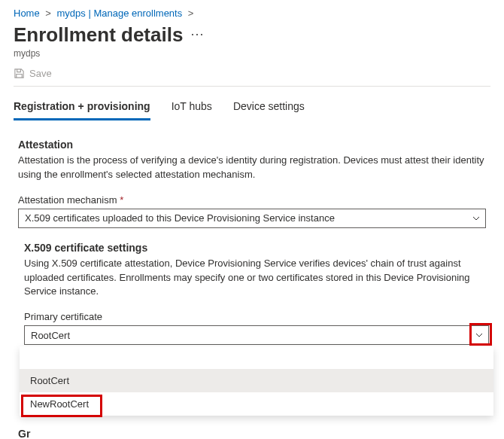  I want to click on primary-cert-dropdown: RootCert NewRootCert, so click(257, 381).